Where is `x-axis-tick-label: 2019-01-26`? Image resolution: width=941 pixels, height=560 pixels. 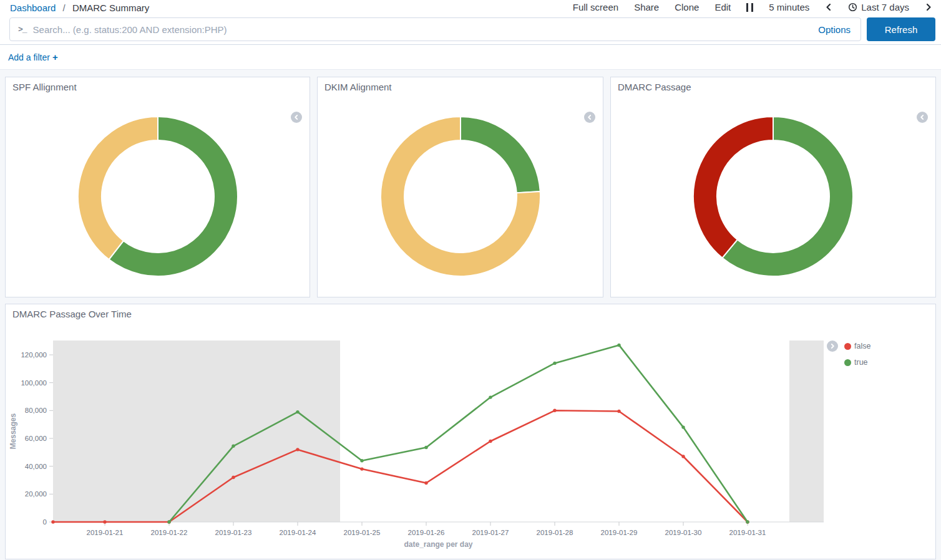 x-axis-tick-label: 2019-01-26 is located at coordinates (427, 533).